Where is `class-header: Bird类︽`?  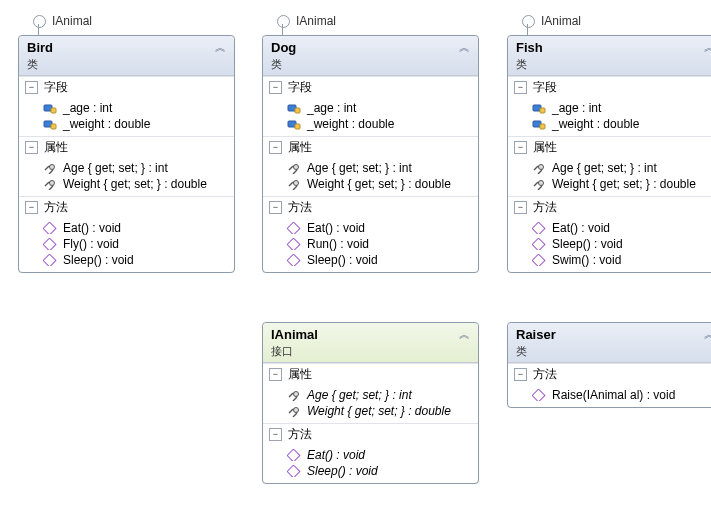 class-header: Bird类︽ is located at coordinates (126, 56).